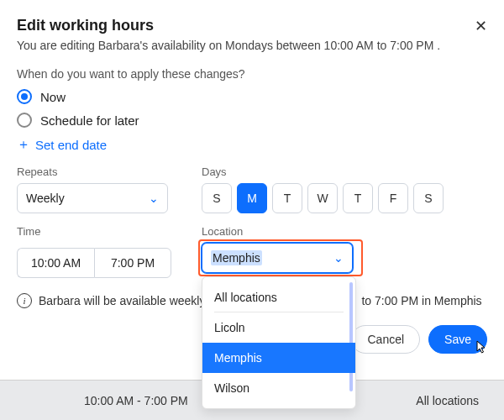 The width and height of the screenshot is (504, 420). I want to click on radio-now-label: Now, so click(53, 97).